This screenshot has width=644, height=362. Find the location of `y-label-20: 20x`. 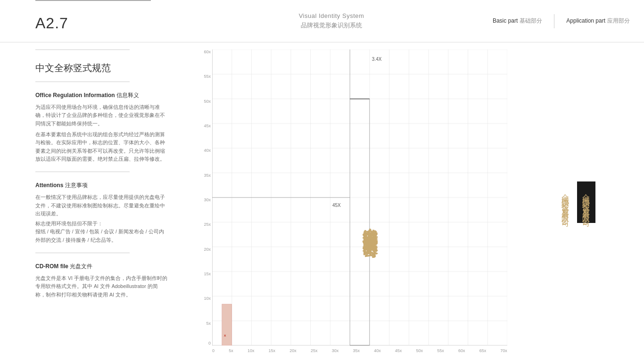

y-label-20: 20x is located at coordinates (207, 249).